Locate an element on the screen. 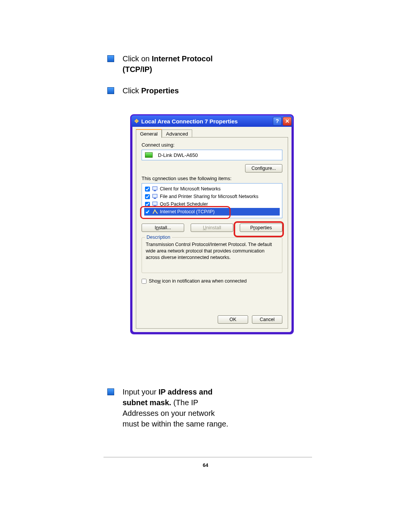 The image size is (411, 532). bullet-text: Input your IP address and subnet mask. (… is located at coordinates (178, 408).